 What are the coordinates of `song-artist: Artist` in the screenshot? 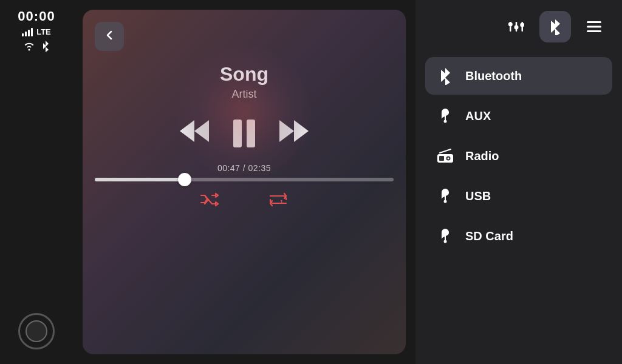 It's located at (244, 95).